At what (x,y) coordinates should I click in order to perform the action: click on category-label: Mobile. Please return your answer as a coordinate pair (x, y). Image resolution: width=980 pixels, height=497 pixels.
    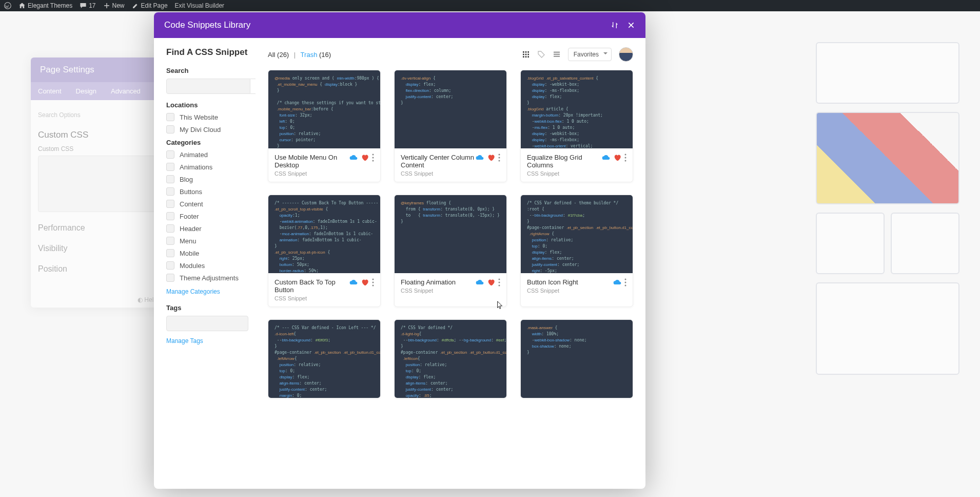
    Looking at the image, I should click on (189, 254).